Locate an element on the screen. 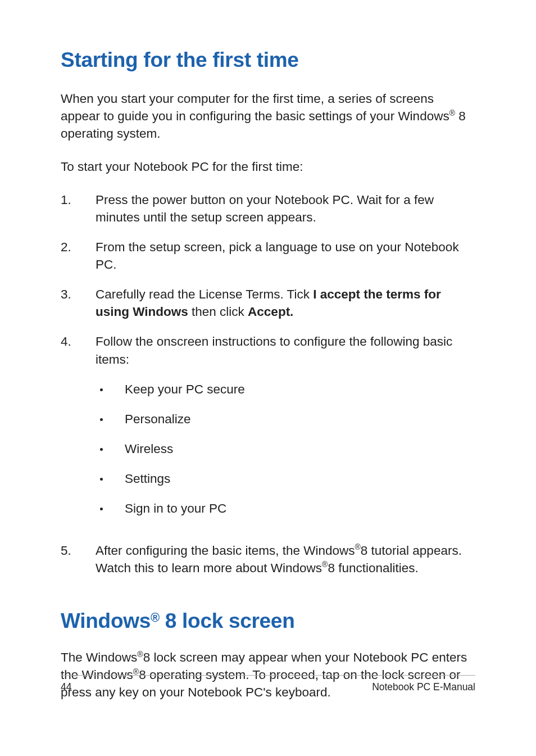  step-text: From the setup screen, pick a language t… is located at coordinates (285, 256).